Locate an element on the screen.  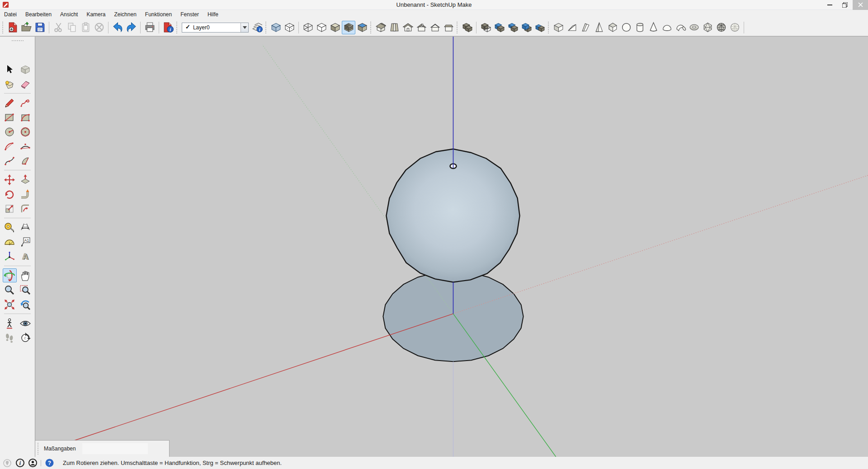
dimension-tool is located at coordinates (25, 228).